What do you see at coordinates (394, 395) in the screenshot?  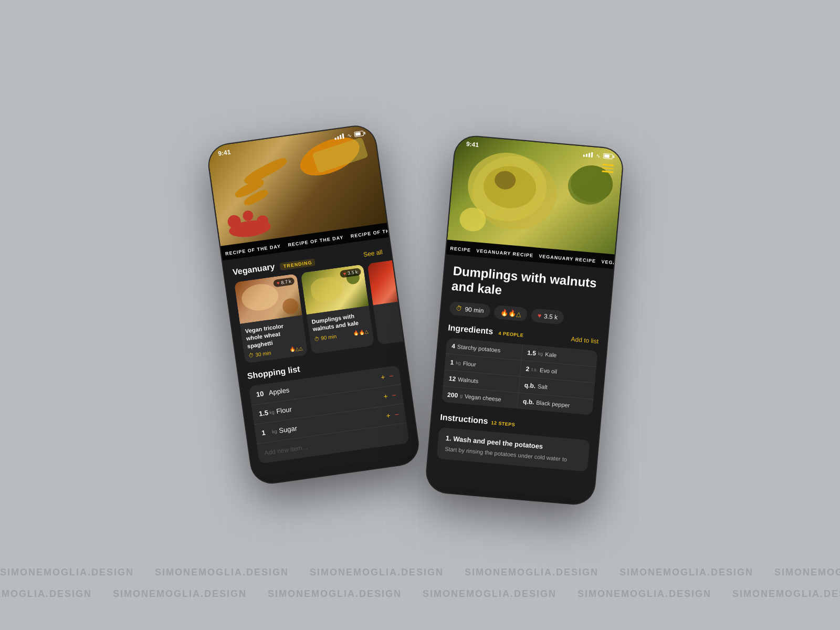 I see `decrease-flour-button: −` at bounding box center [394, 395].